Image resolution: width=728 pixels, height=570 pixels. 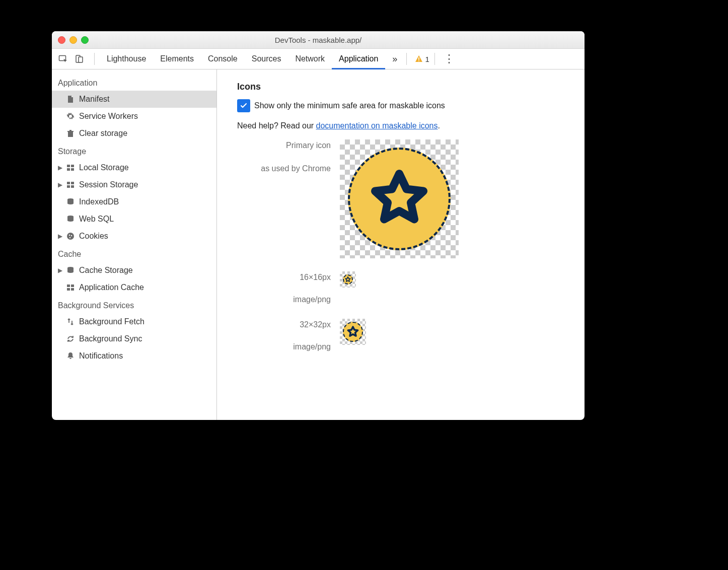 I want to click on device-icon, so click(x=79, y=59).